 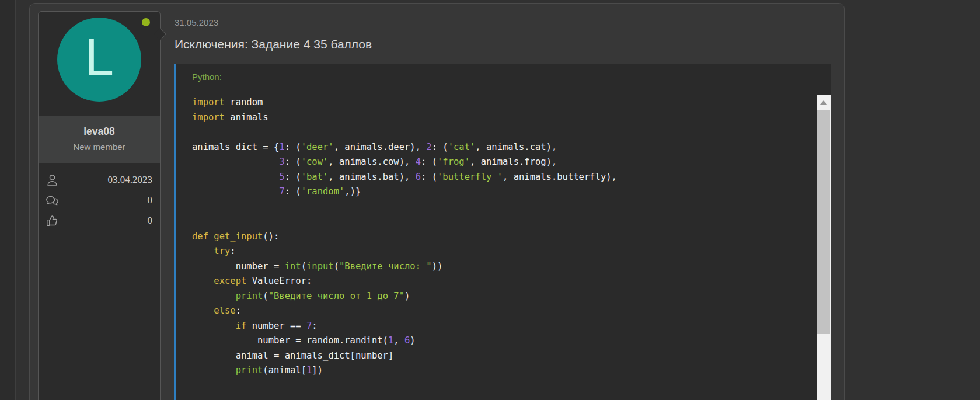 I want to click on scrollbar, so click(x=824, y=248).